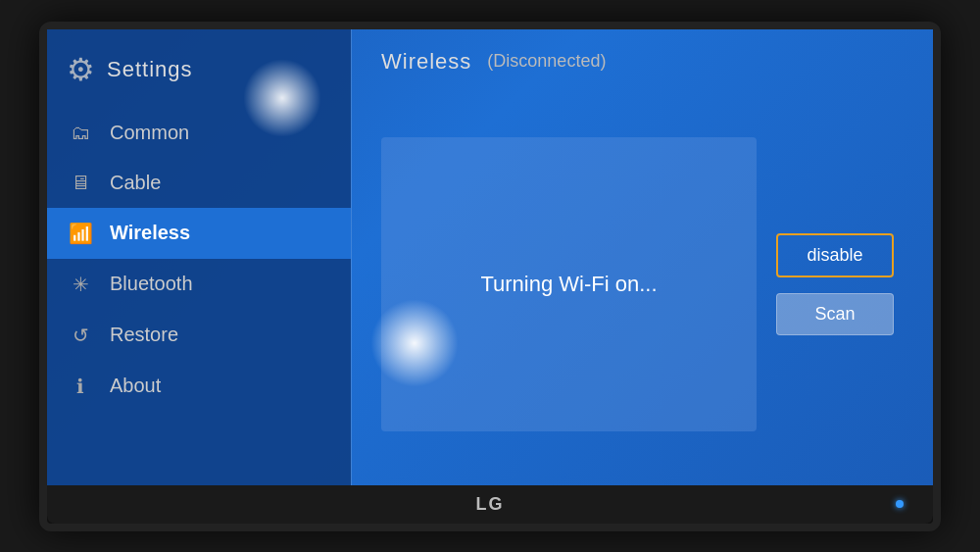  Describe the element at coordinates (199, 233) in the screenshot. I see `sidebar-item-wireless: 📶 Wireless` at that location.